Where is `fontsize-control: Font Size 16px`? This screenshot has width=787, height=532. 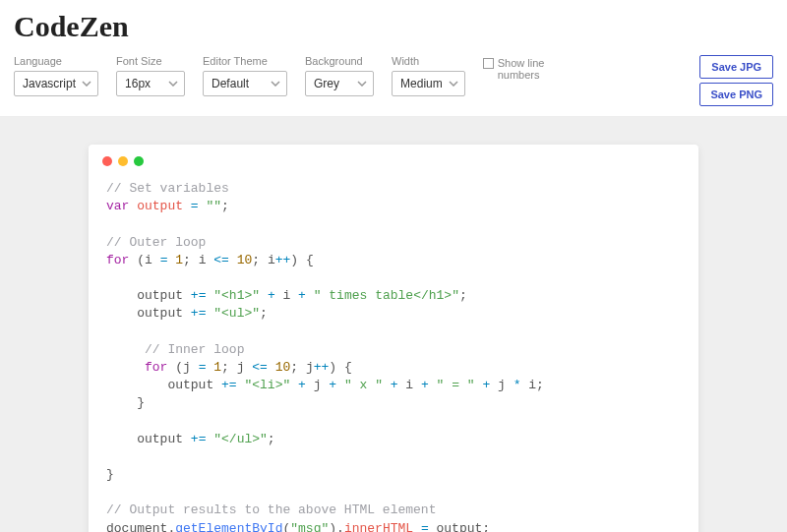 fontsize-control: Font Size 16px is located at coordinates (151, 76).